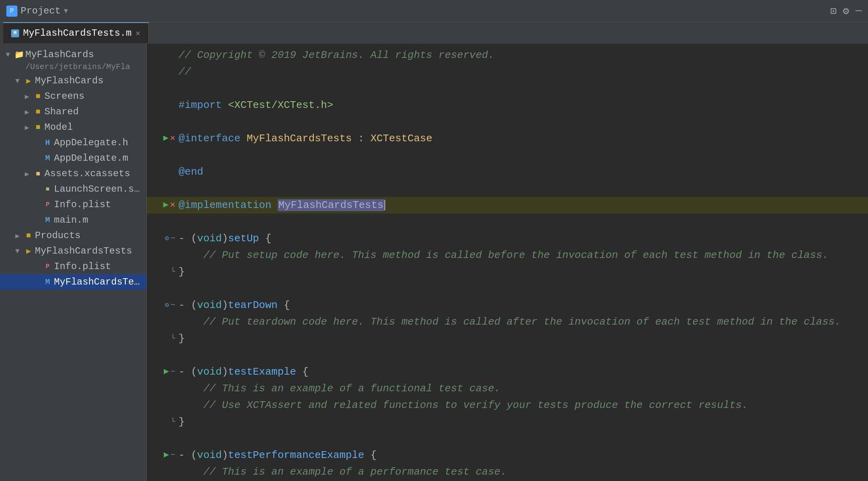 This screenshot has height=481, width=868. Describe the element at coordinates (163, 372) in the screenshot. I see `gutter-testexample: ▶ −` at that location.